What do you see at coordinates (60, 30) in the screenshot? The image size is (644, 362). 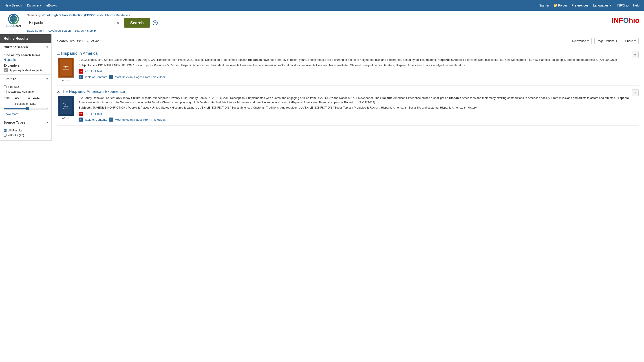 I see `advanced-search-link: Advanced Search` at bounding box center [60, 30].